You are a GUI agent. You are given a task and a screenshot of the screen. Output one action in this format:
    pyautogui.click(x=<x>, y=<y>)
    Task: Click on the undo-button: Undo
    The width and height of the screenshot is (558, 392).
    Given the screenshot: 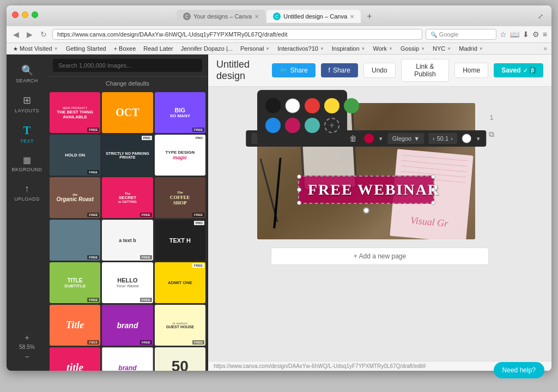 What is the action you would take?
    pyautogui.click(x=379, y=70)
    